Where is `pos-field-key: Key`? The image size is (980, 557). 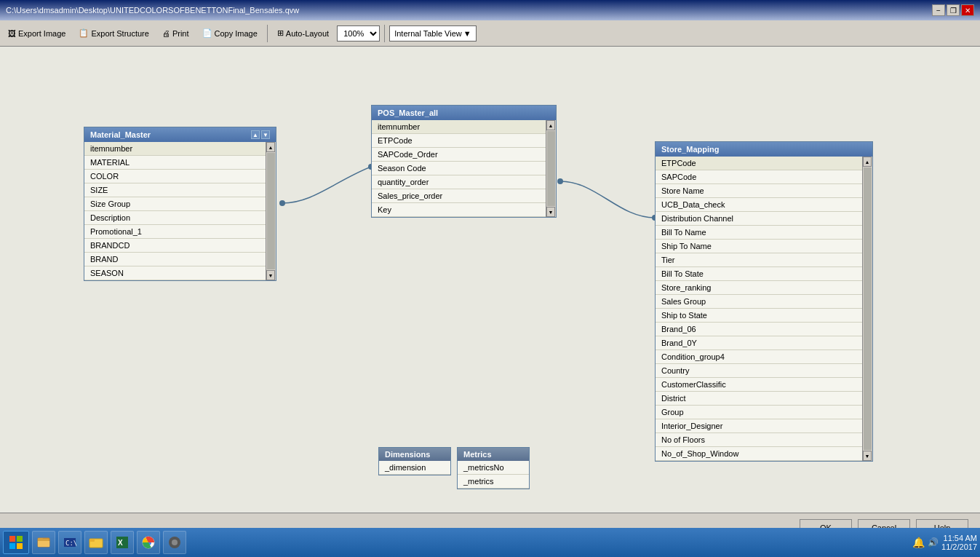 pos-field-key: Key is located at coordinates (458, 210).